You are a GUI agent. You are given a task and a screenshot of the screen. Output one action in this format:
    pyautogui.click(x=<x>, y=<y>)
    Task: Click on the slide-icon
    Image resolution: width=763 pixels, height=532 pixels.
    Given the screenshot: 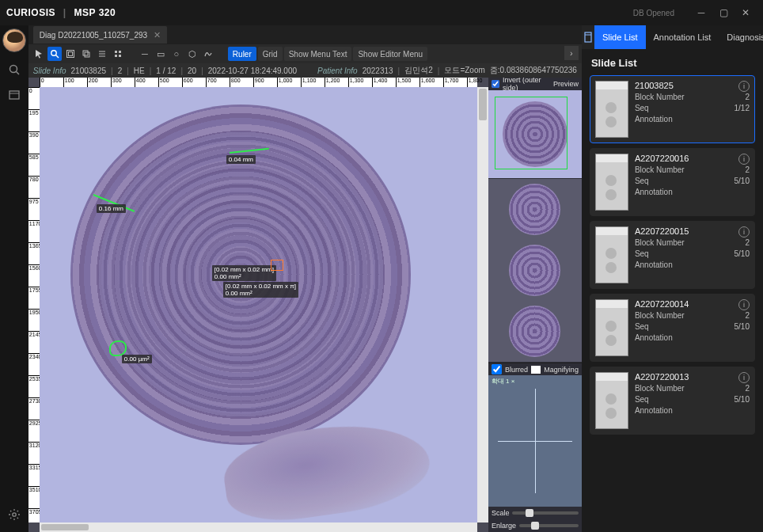 What is the action you would take?
    pyautogui.click(x=588, y=37)
    